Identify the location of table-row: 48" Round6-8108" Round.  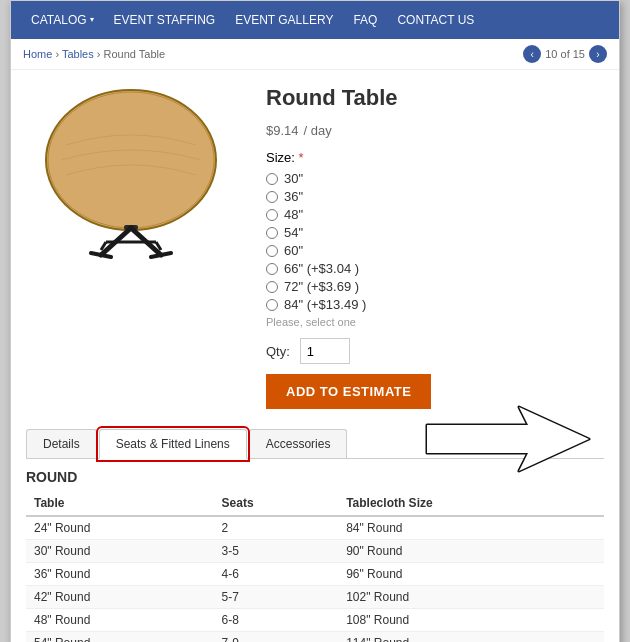
(315, 620).